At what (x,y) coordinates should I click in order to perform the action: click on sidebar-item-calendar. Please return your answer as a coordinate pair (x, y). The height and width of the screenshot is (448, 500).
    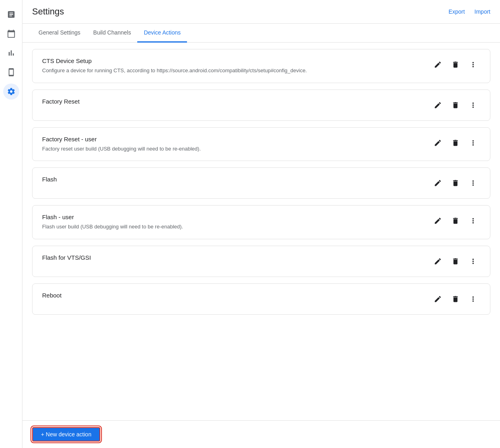
    Looking at the image, I should click on (11, 34).